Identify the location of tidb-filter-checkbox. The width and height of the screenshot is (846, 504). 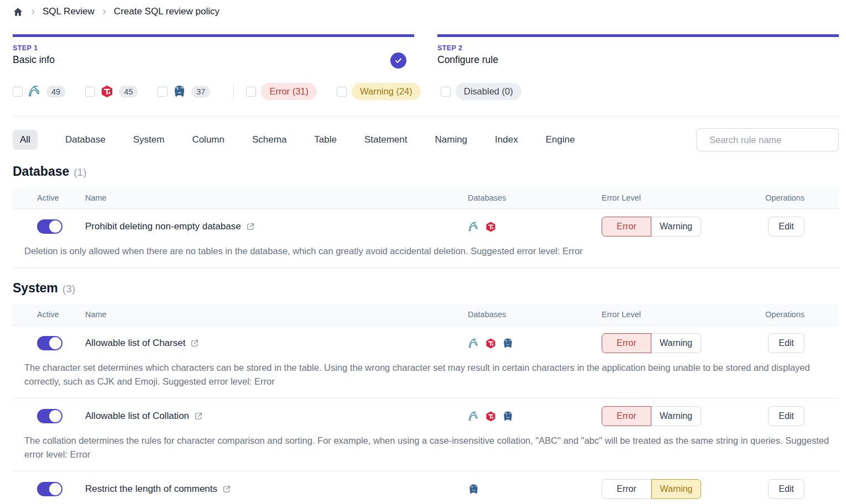
(90, 92).